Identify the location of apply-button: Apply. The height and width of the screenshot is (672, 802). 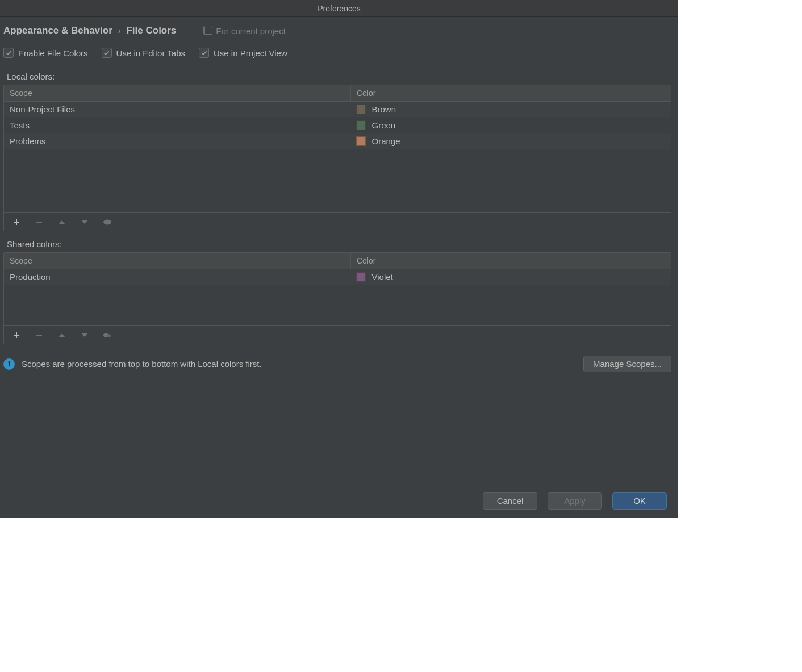
(575, 501).